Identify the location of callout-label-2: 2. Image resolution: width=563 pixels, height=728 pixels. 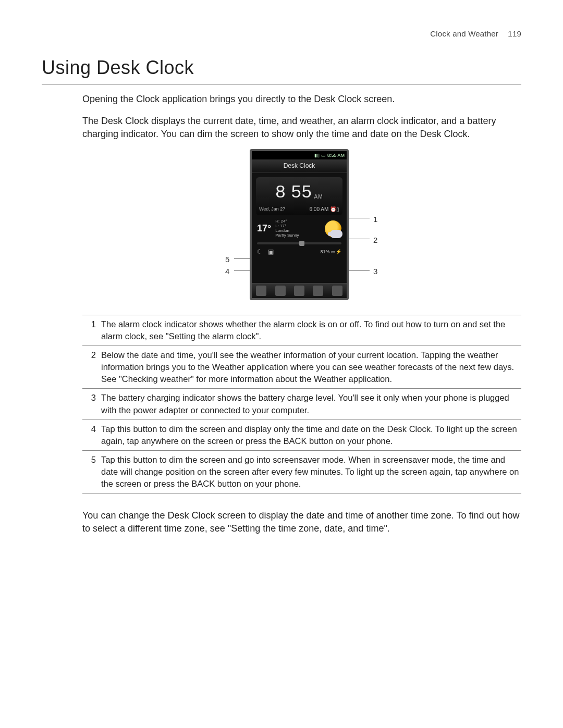
(375, 240).